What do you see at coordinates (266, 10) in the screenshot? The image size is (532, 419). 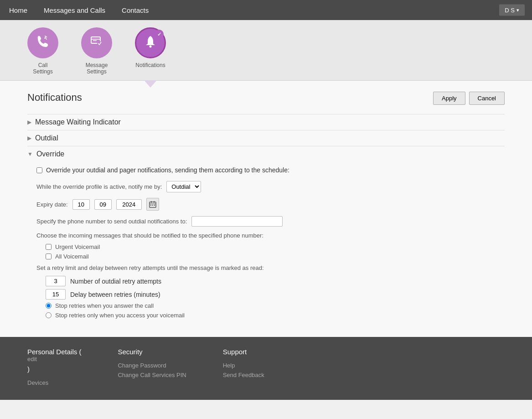 I see `top-navigation: Home Messages and Calls Contacts D S` at bounding box center [266, 10].